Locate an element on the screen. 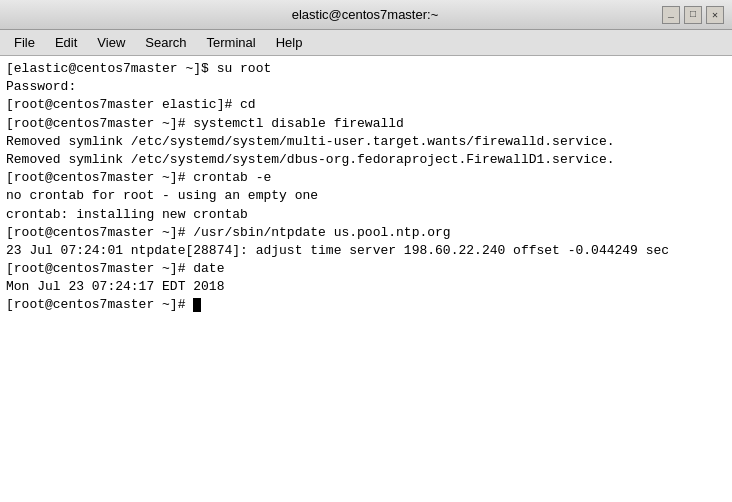  window-controls: _ □ ✕ is located at coordinates (693, 15).